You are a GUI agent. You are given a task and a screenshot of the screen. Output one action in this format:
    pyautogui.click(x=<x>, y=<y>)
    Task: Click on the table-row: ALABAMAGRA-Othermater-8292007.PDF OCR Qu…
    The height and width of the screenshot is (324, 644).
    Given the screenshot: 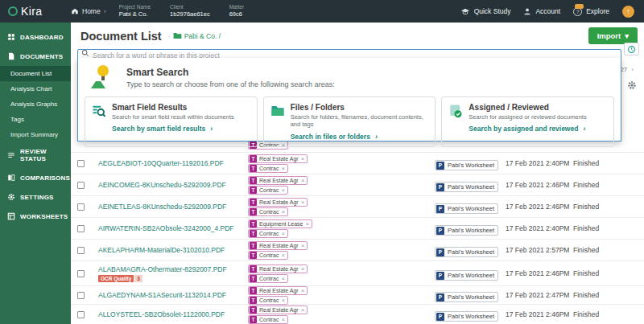 What is the action you would take?
    pyautogui.click(x=357, y=273)
    